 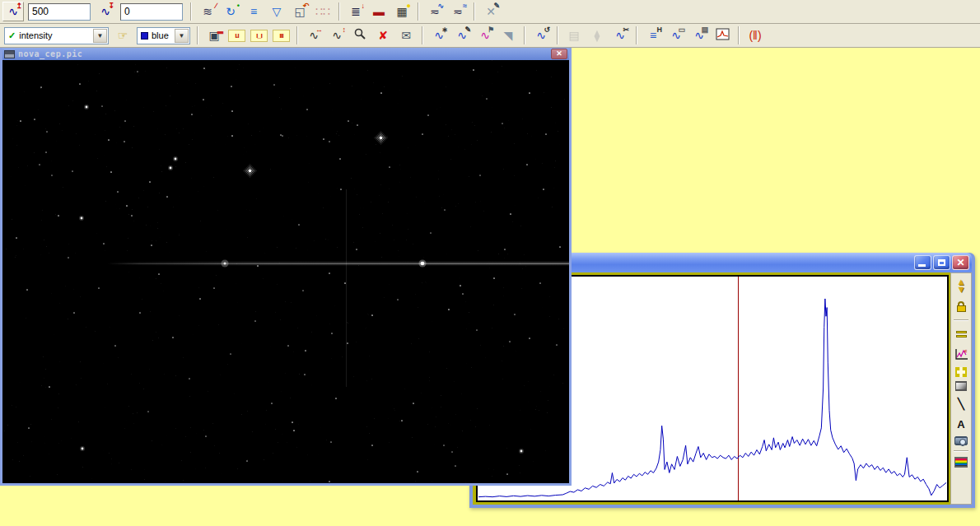 What do you see at coordinates (439, 35) in the screenshot?
I see `star-profile-button: ∿∗` at bounding box center [439, 35].